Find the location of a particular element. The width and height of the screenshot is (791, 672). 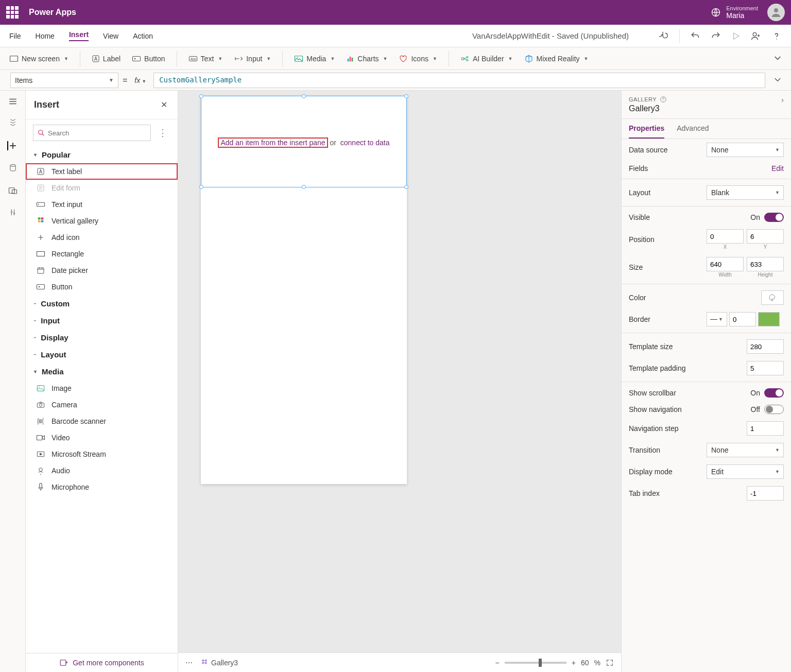

insert-audio: Audio is located at coordinates (102, 471).